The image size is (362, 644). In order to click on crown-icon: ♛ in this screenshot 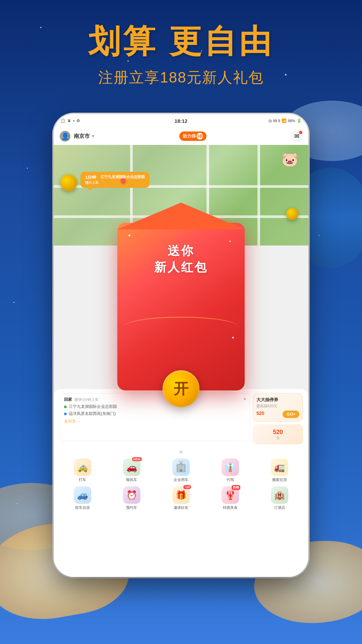, I will do `click(69, 121)`.